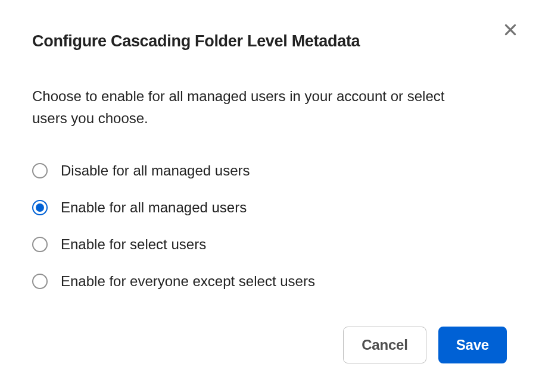 The image size is (539, 392). I want to click on radio-dot-icon, so click(40, 208).